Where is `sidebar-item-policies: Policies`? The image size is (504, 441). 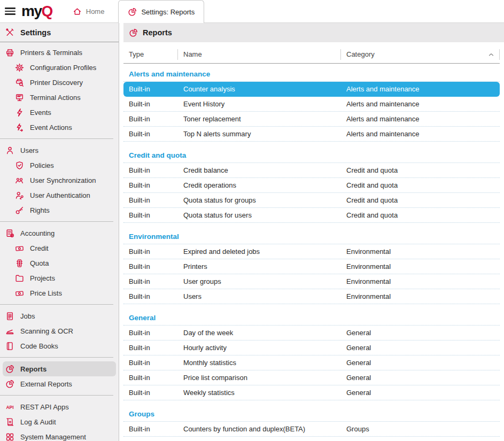
sidebar-item-policies: Policies is located at coordinates (59, 165).